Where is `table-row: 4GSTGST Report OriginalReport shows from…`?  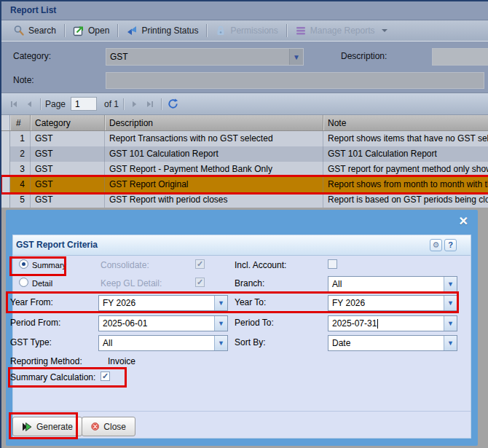 table-row: 4GSTGST Report OriginalReport shows from… is located at coordinates (245, 185).